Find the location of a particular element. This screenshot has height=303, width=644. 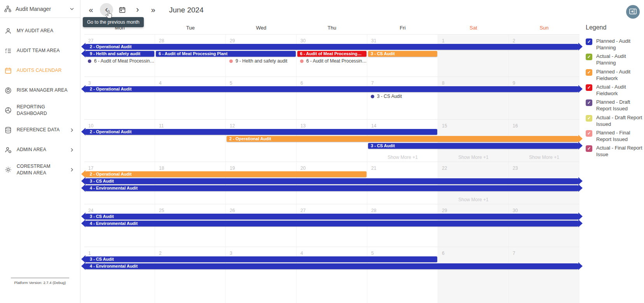

module-switcher: Audit Manager is located at coordinates (40, 9).